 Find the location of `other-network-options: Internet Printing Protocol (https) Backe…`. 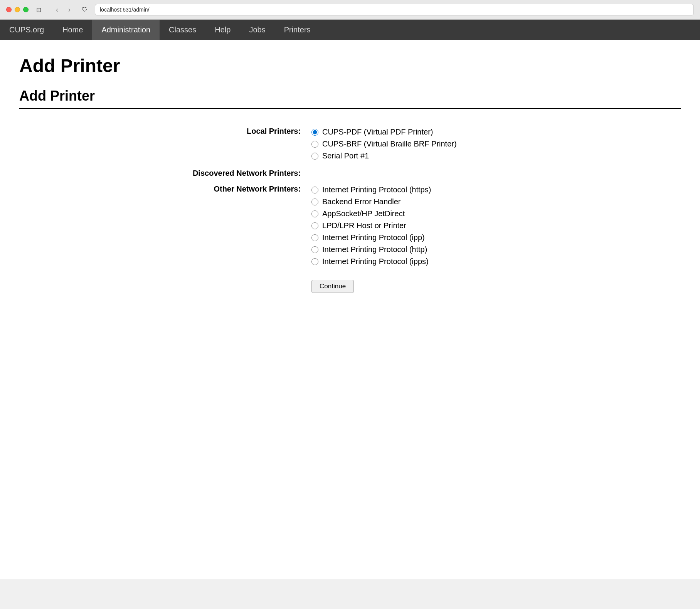

other-network-options: Internet Printing Protocol (https) Backe… is located at coordinates (494, 238).